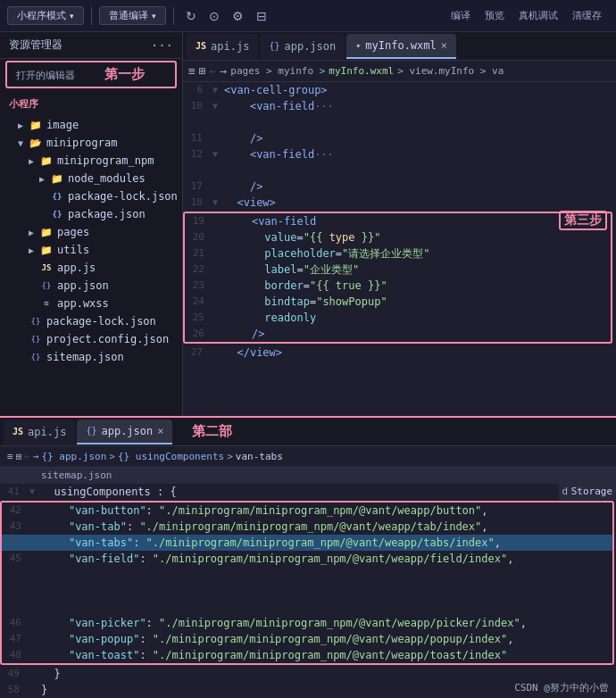  What do you see at coordinates (201, 46) in the screenshot?
I see `tab-icon-api-js: JS` at bounding box center [201, 46].